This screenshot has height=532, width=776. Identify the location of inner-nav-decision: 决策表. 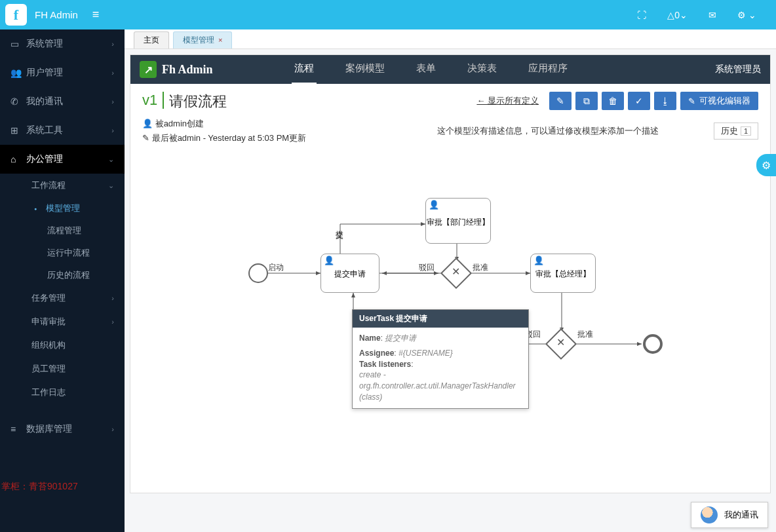
(482, 69).